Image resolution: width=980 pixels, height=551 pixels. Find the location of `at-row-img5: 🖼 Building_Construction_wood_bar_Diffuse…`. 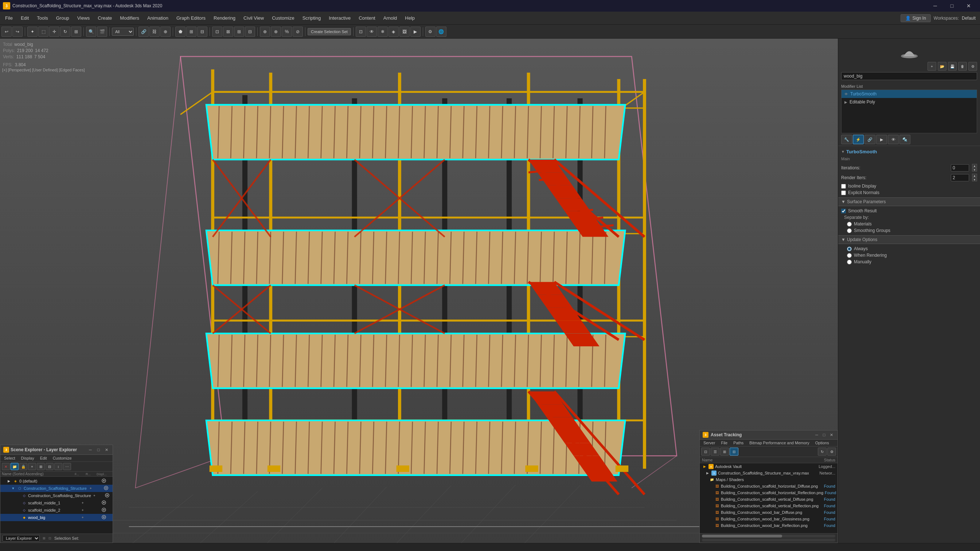

at-row-img5: 🖼 Building_Construction_wood_bar_Diffuse… is located at coordinates (768, 513).